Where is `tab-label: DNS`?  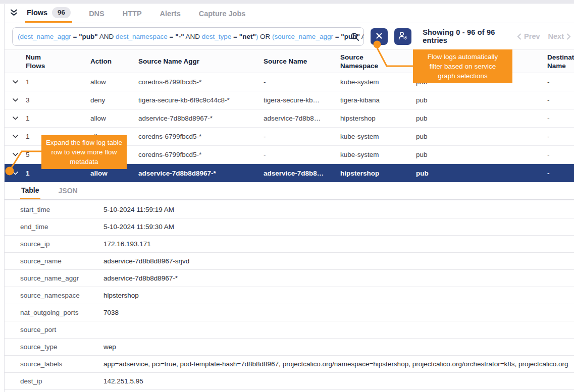 tab-label: DNS is located at coordinates (97, 14).